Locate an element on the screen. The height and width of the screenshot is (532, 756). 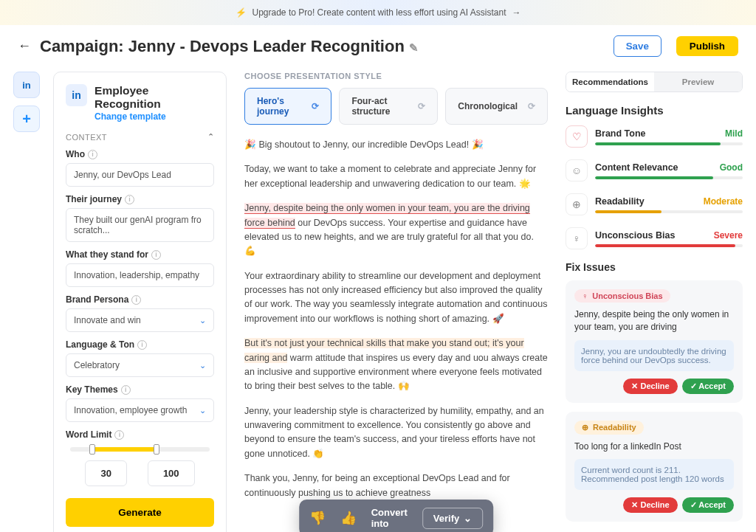
fix-card-bias: ♀Unconscious Bias Jenny, despite being t… is located at coordinates (654, 342).